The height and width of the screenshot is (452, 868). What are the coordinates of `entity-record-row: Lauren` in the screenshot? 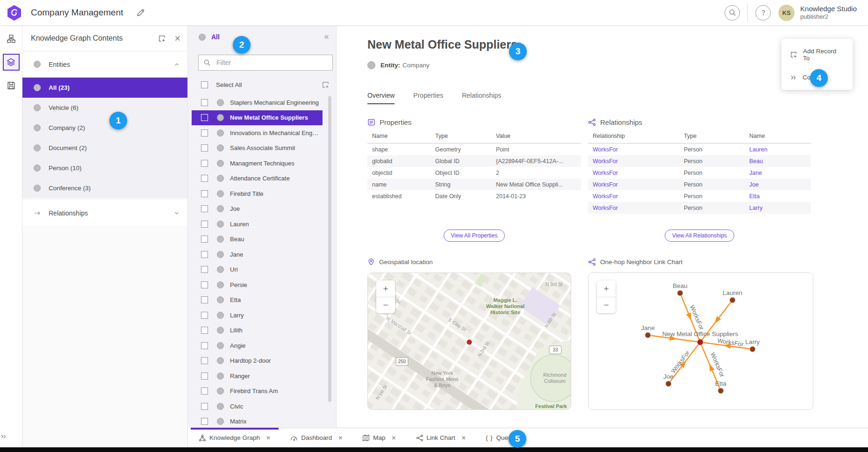 It's located at (257, 224).